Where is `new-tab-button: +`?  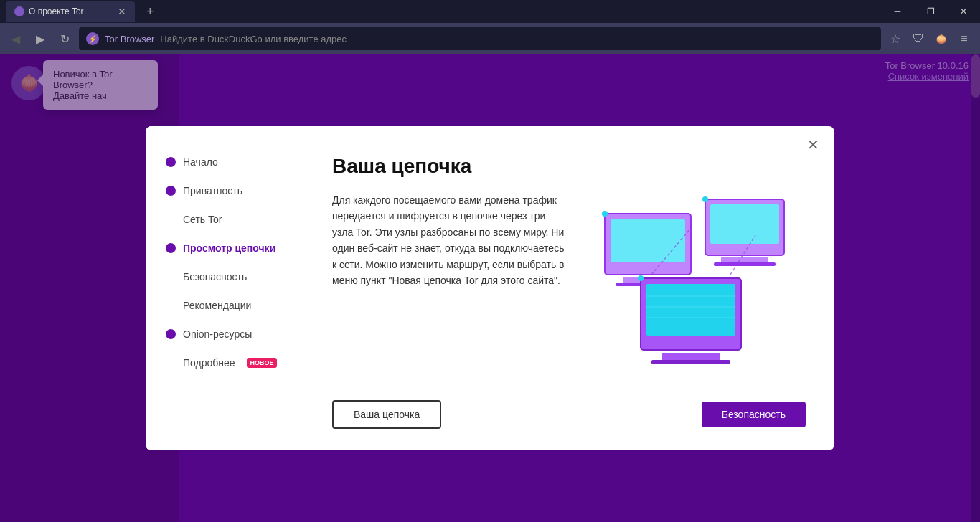 new-tab-button: + is located at coordinates (151, 11).